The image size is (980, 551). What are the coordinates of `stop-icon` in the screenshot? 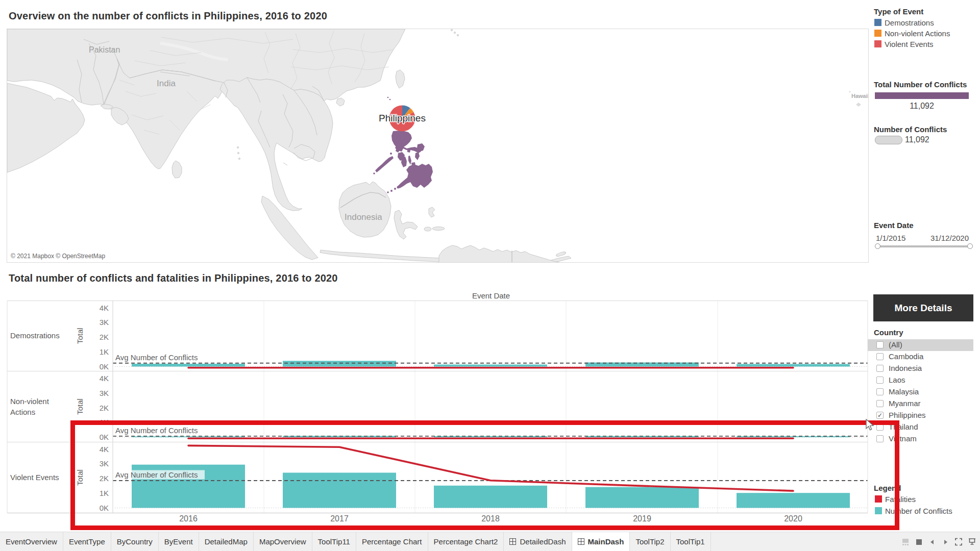 It's located at (919, 543).